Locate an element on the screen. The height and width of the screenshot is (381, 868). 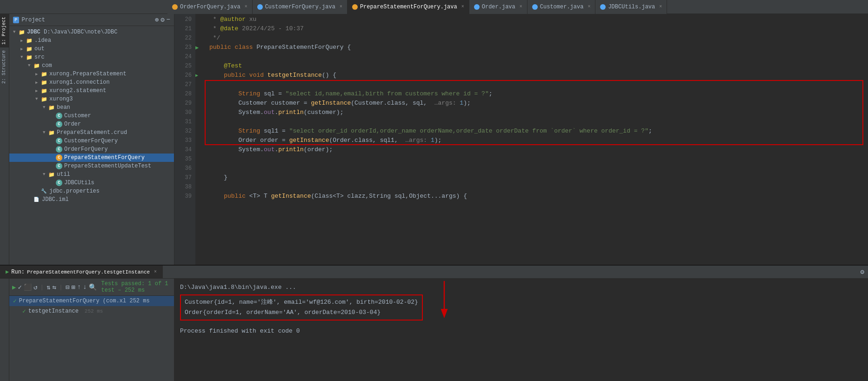
tab-JDBCUtils: JDBCUtils.java × is located at coordinates (631, 7).